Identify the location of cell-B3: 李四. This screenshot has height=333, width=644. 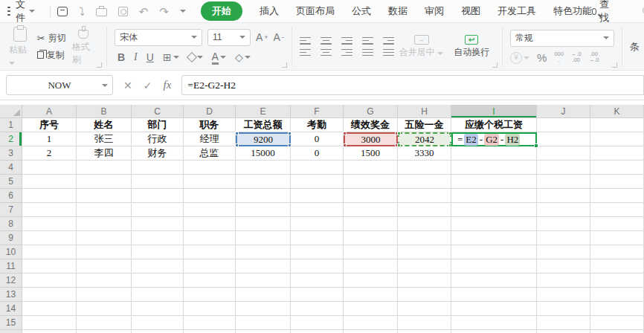
(104, 153).